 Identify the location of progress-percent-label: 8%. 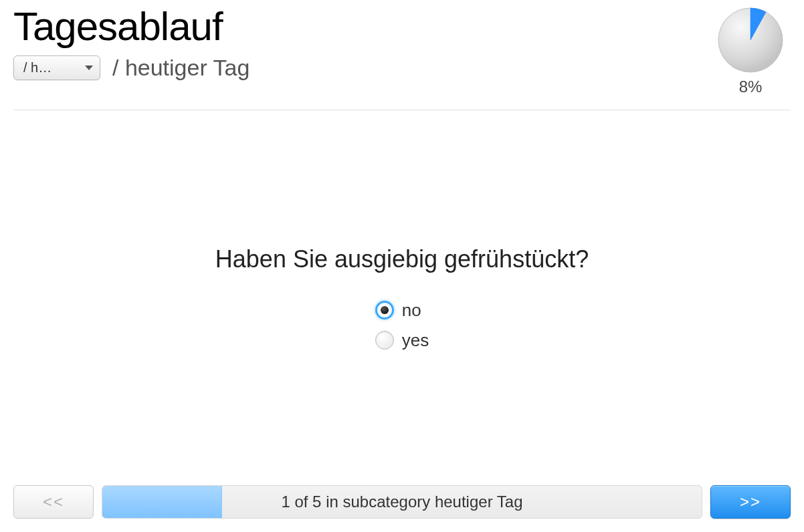
(750, 87).